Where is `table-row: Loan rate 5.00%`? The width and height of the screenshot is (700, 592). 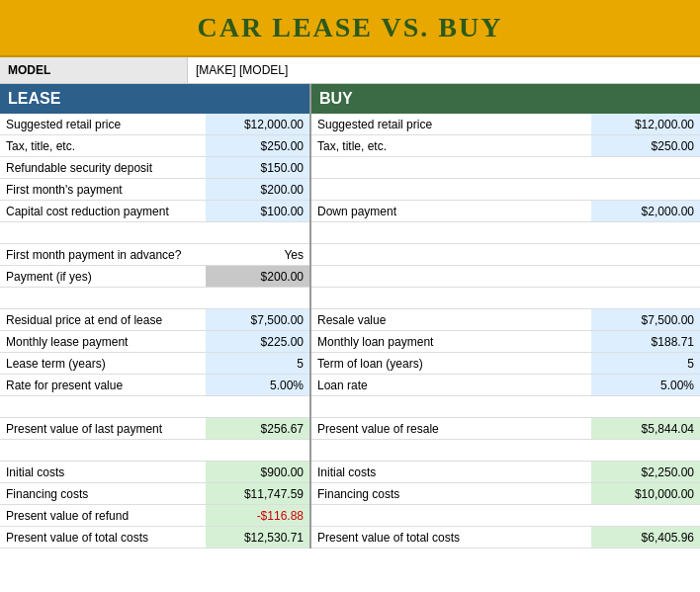 table-row: Loan rate 5.00% is located at coordinates (506, 385).